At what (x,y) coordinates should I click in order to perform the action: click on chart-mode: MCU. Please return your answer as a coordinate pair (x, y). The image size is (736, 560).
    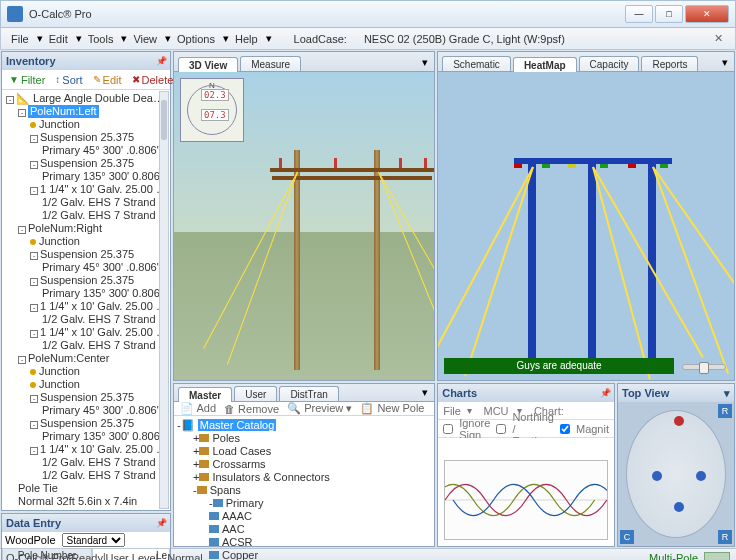
    Looking at the image, I should click on (496, 411).